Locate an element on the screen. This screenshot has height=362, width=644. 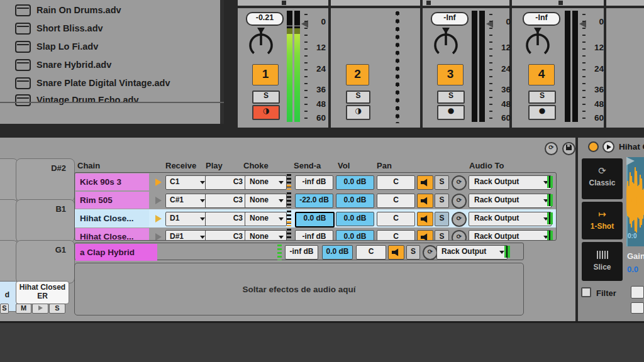
receive-select: C1 is located at coordinates (187, 182).